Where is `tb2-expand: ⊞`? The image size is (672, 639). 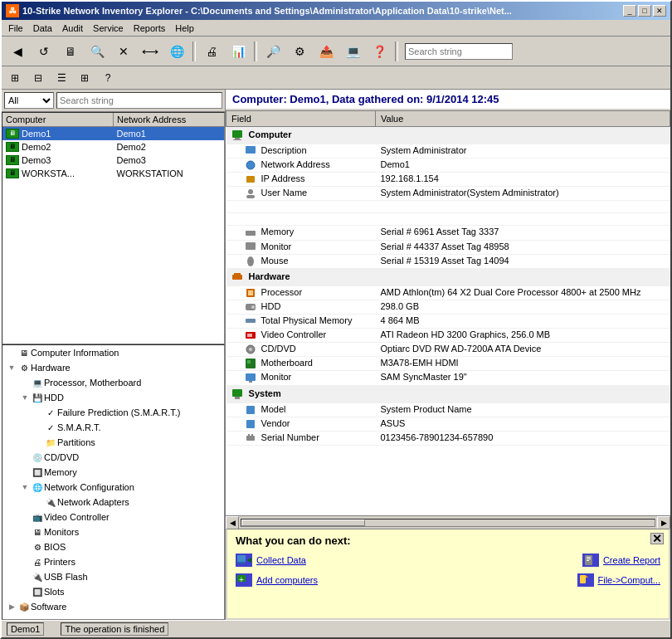
tb2-expand: ⊞ is located at coordinates (15, 78).